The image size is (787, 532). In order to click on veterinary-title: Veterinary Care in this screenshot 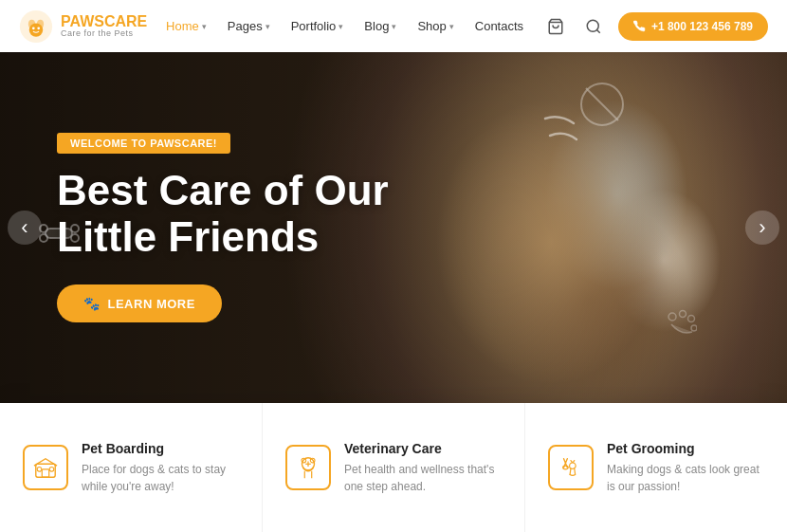, I will do `click(423, 449)`.